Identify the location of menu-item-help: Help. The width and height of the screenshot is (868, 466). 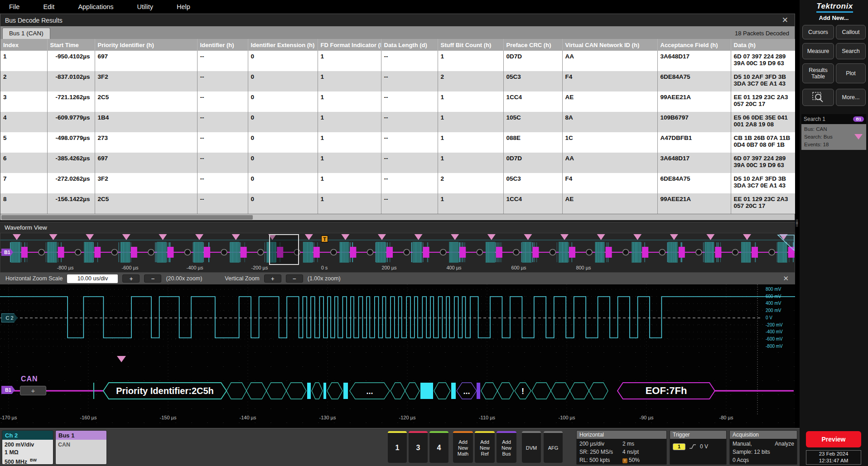
(183, 7).